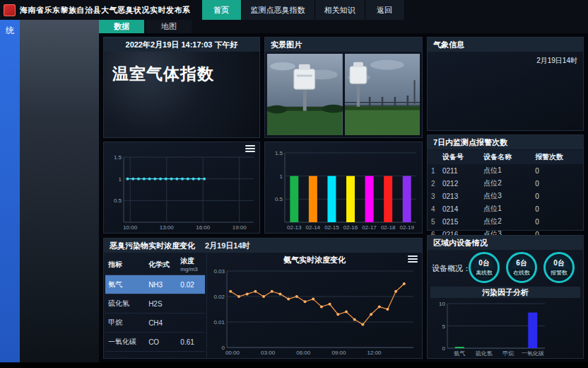  Describe the element at coordinates (332, 228) in the screenshot. I see `svg-text: 02-15` at that location.